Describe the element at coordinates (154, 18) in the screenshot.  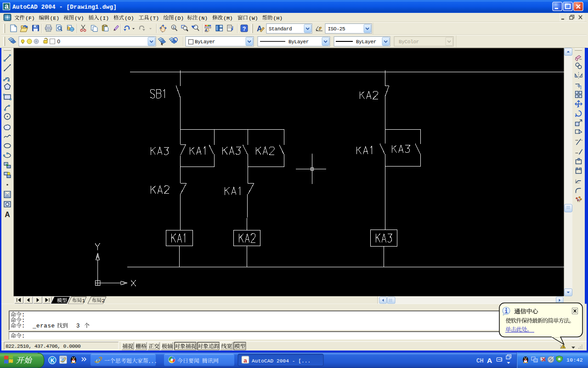
I see `svg-text: (T)` at that location.